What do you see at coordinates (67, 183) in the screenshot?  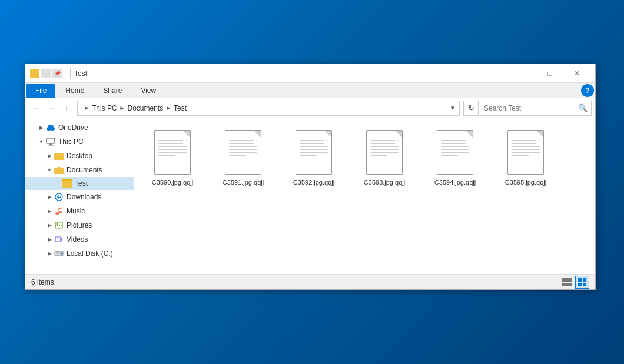 I see `test-icon` at bounding box center [67, 183].